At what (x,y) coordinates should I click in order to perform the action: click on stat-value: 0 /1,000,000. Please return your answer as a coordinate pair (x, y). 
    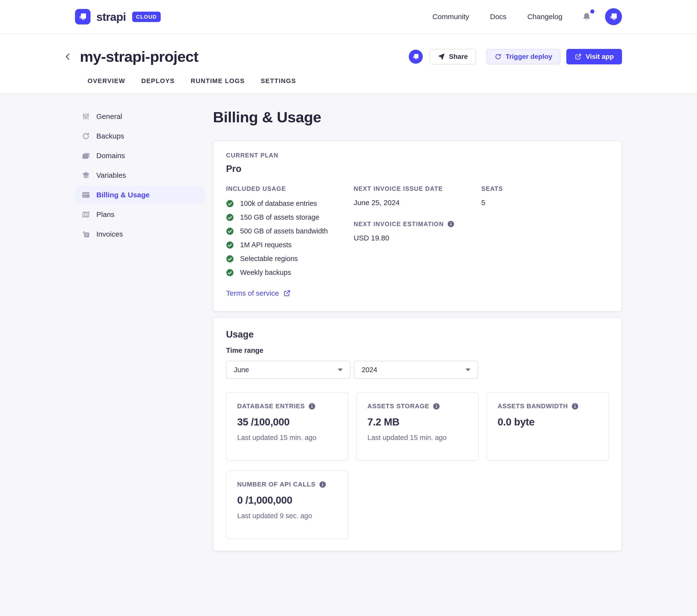
    Looking at the image, I should click on (287, 500).